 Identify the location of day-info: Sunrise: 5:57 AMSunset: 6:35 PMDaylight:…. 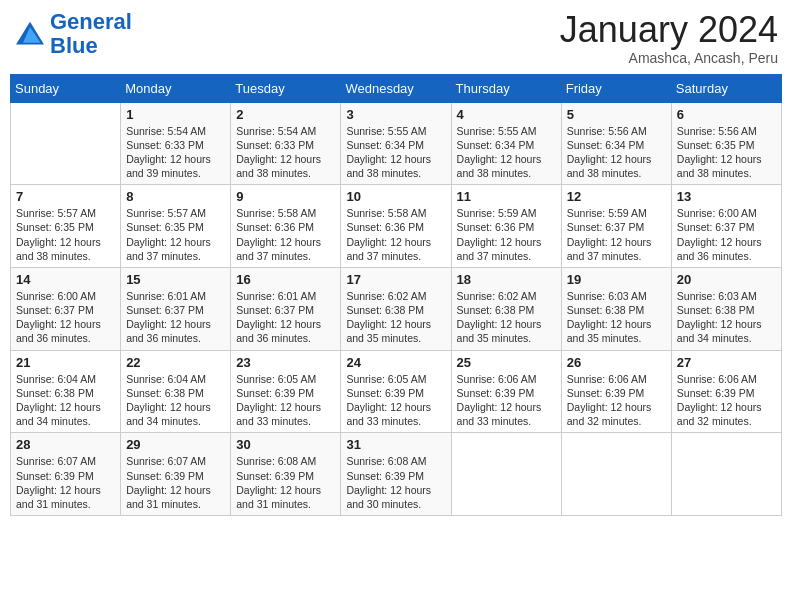
(176, 234).